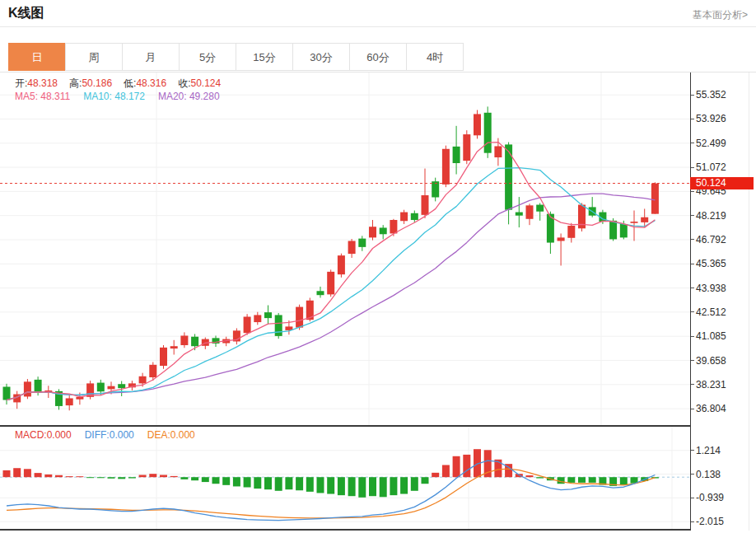  What do you see at coordinates (43, 435) in the screenshot?
I see `macd-value: MACD:0.000` at bounding box center [43, 435].